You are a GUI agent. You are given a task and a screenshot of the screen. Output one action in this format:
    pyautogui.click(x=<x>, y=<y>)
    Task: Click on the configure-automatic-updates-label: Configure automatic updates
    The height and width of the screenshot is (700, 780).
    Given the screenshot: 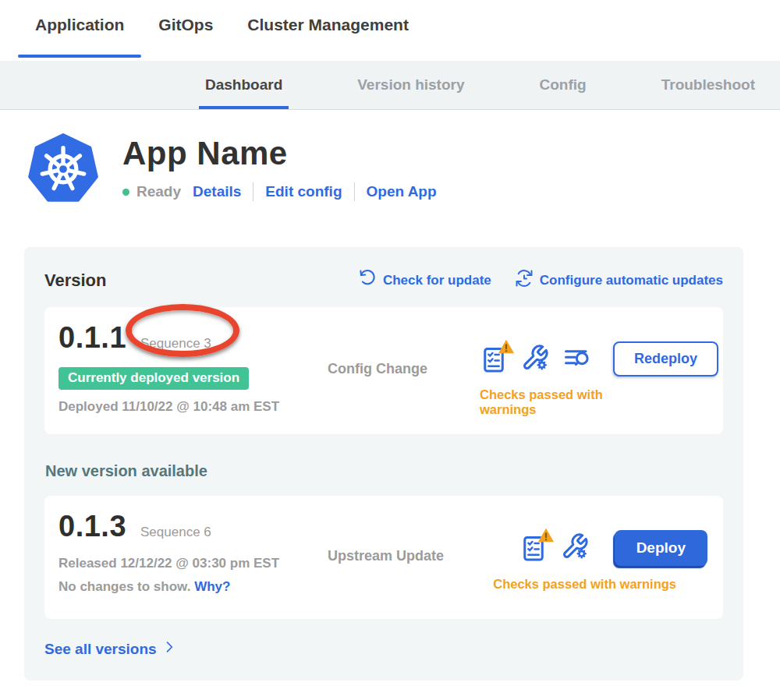 What is the action you would take?
    pyautogui.click(x=632, y=281)
    